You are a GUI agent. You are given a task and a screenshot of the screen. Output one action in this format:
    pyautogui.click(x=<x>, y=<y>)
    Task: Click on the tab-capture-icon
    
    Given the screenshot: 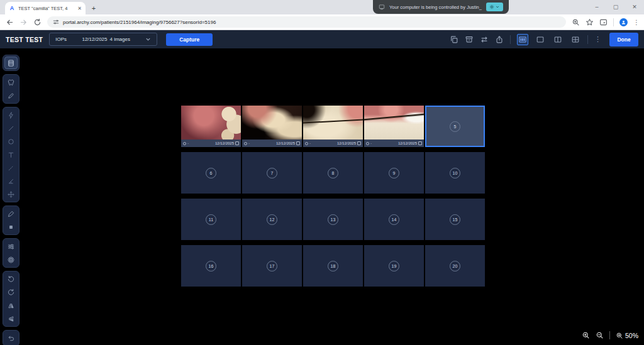 What is the action you would take?
    pyautogui.click(x=604, y=23)
    